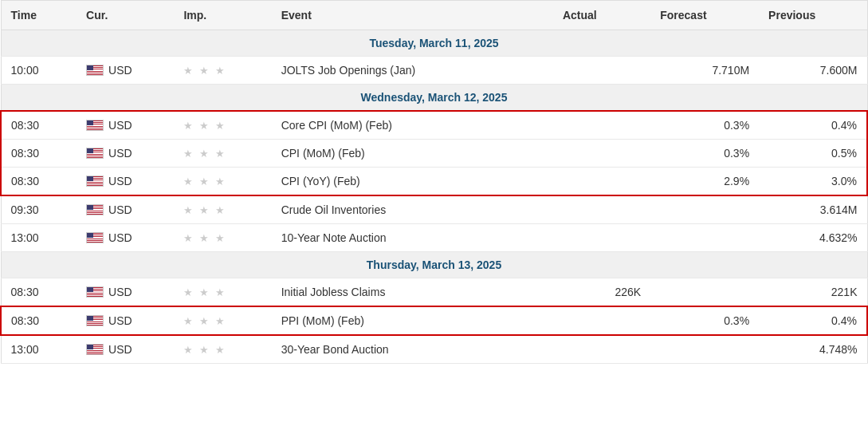 The width and height of the screenshot is (868, 430). What do you see at coordinates (434, 182) in the screenshot?
I see `table-row: 08:30USD★ ★ ★CPI (YoY) (Feb)2.9%3.0%` at bounding box center [434, 182].